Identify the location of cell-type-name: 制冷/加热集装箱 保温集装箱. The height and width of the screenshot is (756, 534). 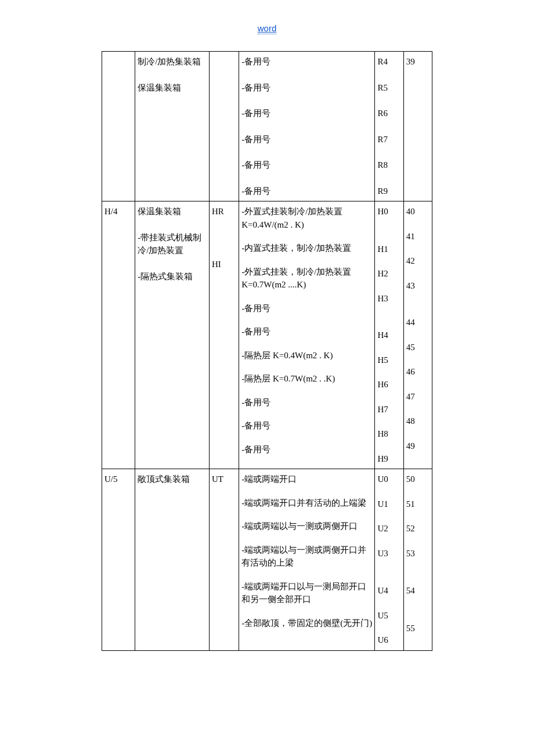
(172, 127).